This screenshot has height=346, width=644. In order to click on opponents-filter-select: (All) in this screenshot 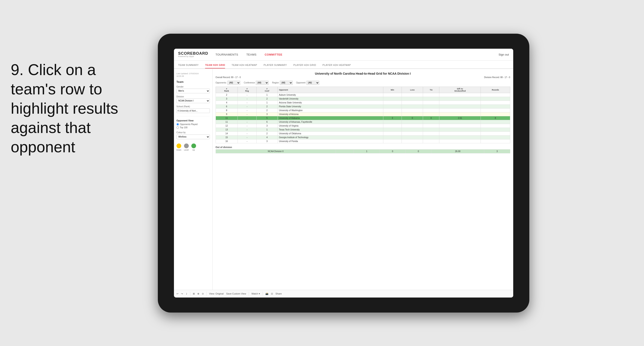, I will do `click(234, 83)`.